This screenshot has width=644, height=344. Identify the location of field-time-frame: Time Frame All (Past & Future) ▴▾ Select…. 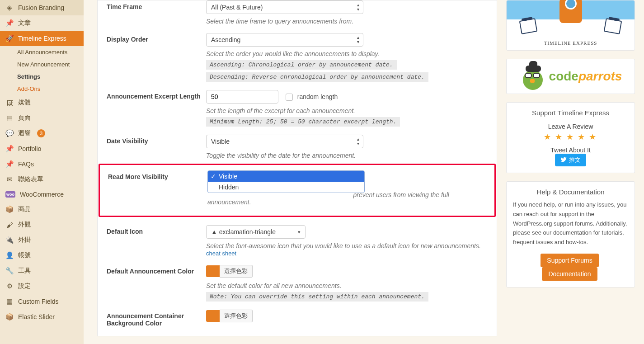
(297, 13).